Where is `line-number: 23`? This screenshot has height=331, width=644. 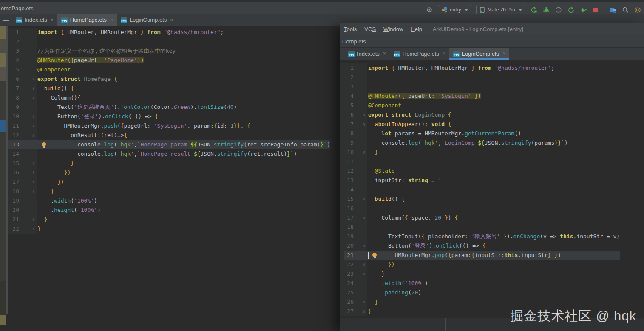
line-number: 23 is located at coordinates (349, 274).